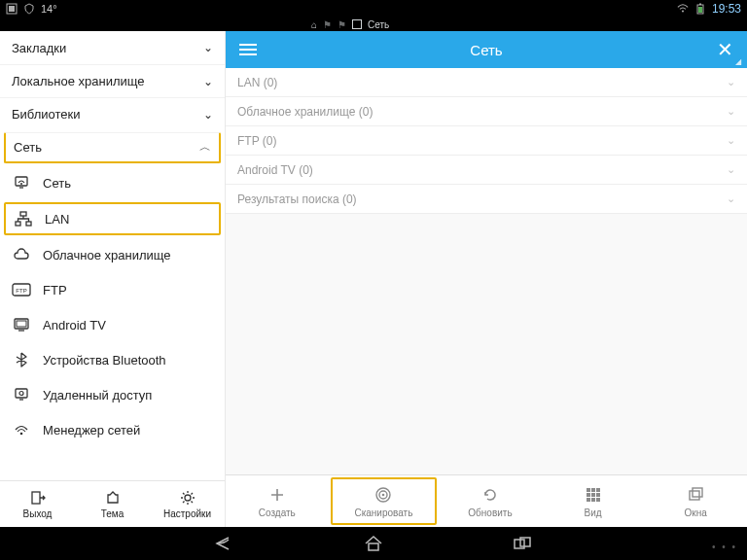 This screenshot has height=560, width=747. Describe the element at coordinates (21, 290) in the screenshot. I see `ftp-icon: FTP` at that location.